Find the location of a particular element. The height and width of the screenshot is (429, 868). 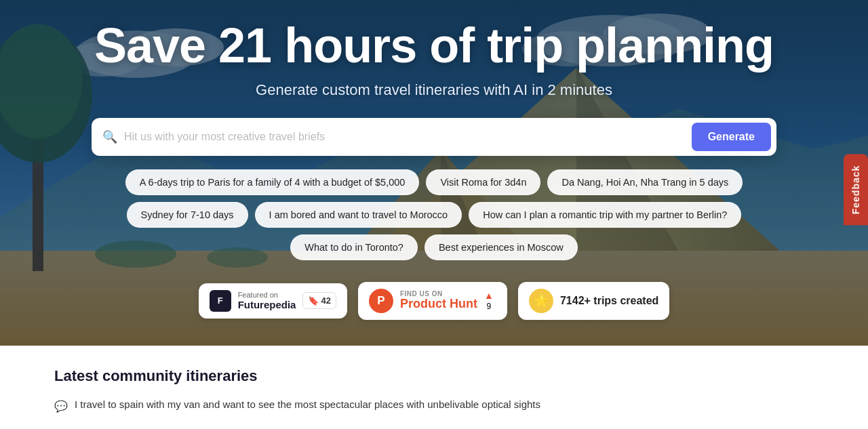

futurepedia-badge: F Featured on Futurepedia 🔖 42 is located at coordinates (273, 301).